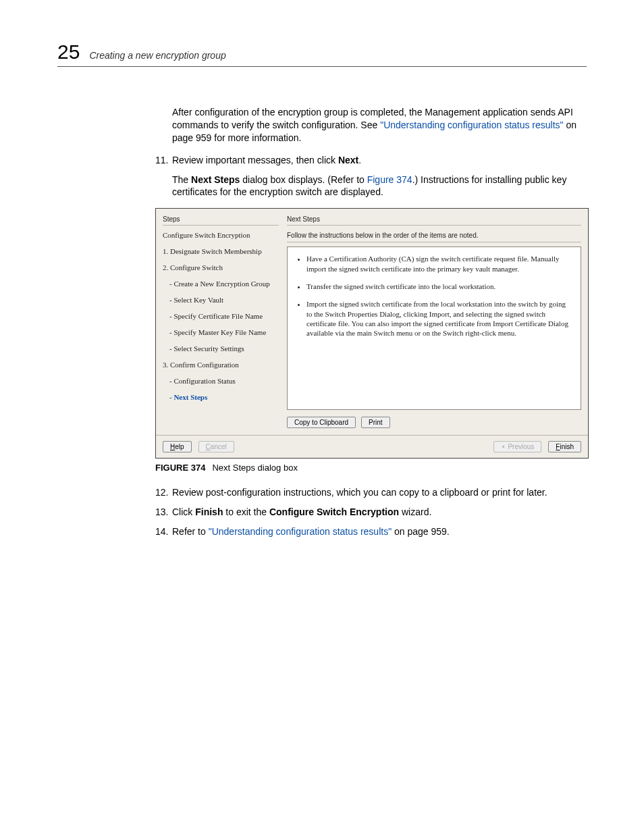 Image resolution: width=644 pixels, height=834 pixels. What do you see at coordinates (177, 447) in the screenshot?
I see `help-button: Help` at bounding box center [177, 447].